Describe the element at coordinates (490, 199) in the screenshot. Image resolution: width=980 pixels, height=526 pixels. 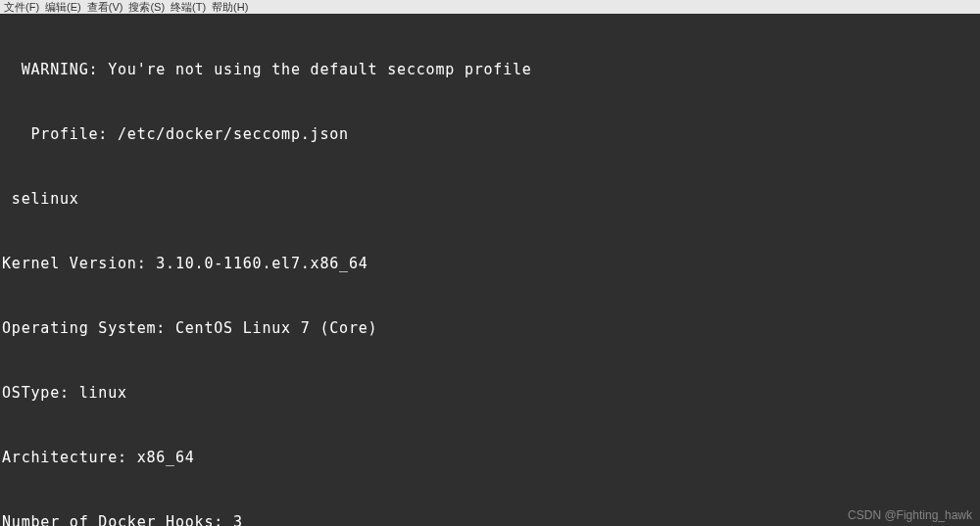
I see `output-line: selinux` at that location.